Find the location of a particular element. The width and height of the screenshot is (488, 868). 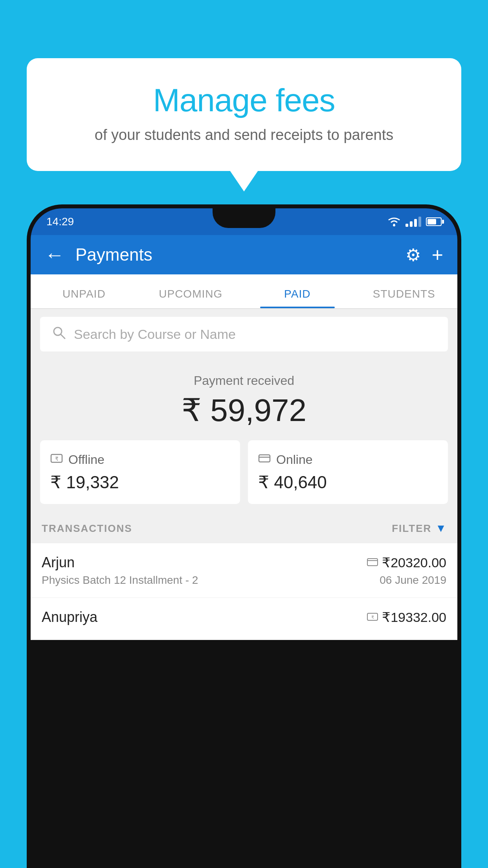

status-time: 14:29 is located at coordinates (60, 222).